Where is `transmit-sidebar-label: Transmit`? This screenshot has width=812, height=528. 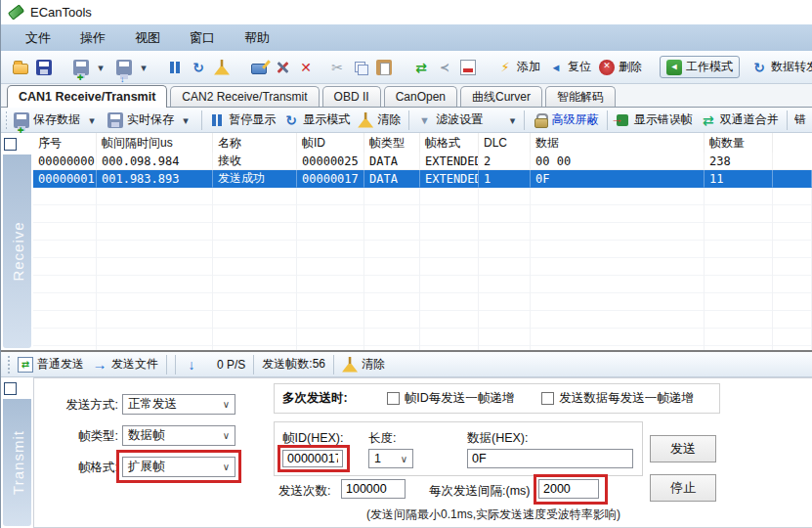 transmit-sidebar-label: Transmit is located at coordinates (18, 462).